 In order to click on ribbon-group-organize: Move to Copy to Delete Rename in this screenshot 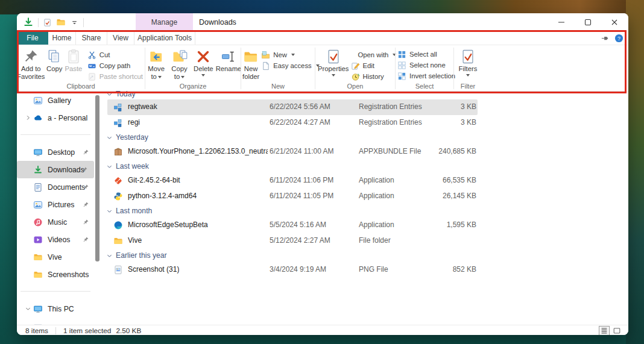, I will do `click(193, 68)`.